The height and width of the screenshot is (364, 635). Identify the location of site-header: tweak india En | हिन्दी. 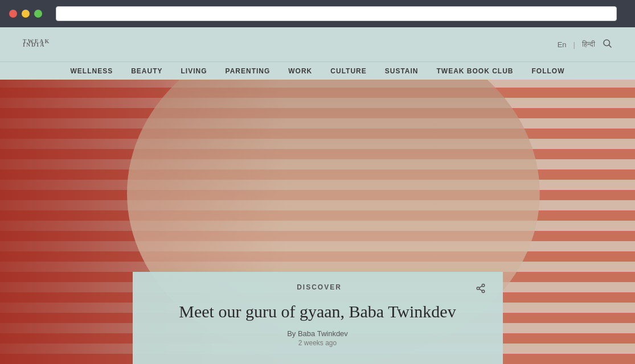
(318, 44).